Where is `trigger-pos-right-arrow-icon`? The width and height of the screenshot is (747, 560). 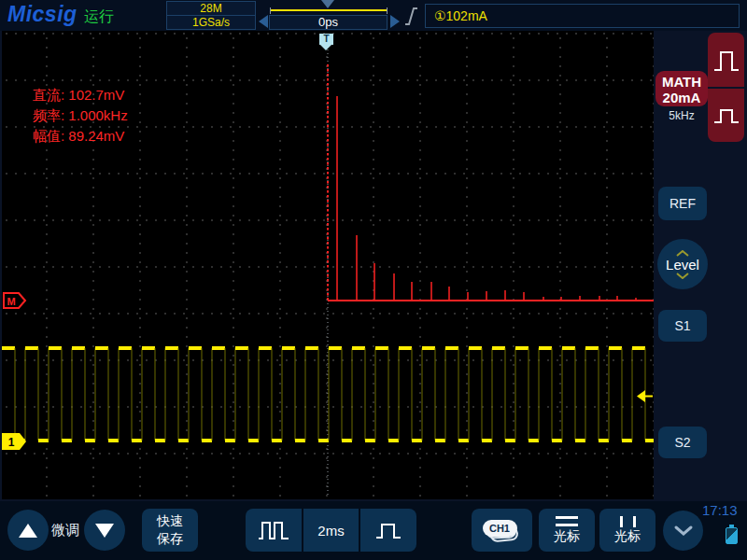 trigger-pos-right-arrow-icon is located at coordinates (395, 21).